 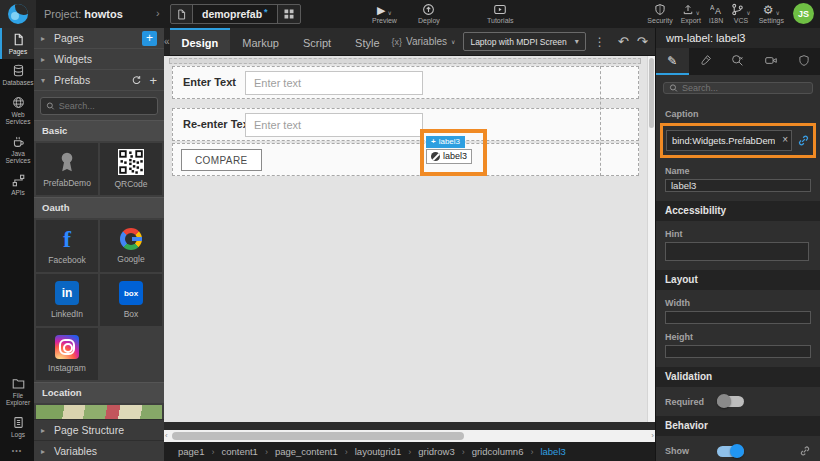 I want to click on tab-security-props, so click(x=804, y=62).